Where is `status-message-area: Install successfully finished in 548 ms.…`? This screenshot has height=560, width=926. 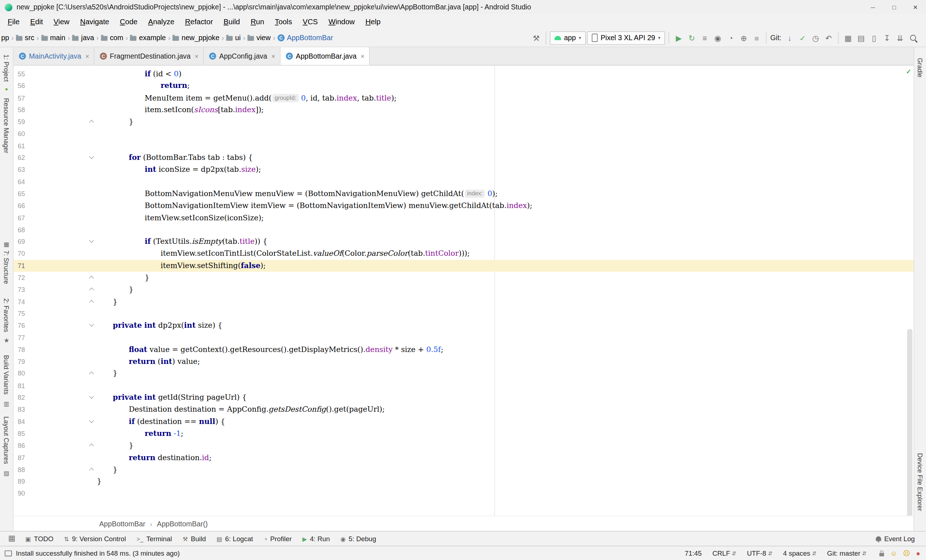 status-message-area: Install successfully finished in 548 ms.… is located at coordinates (92, 553).